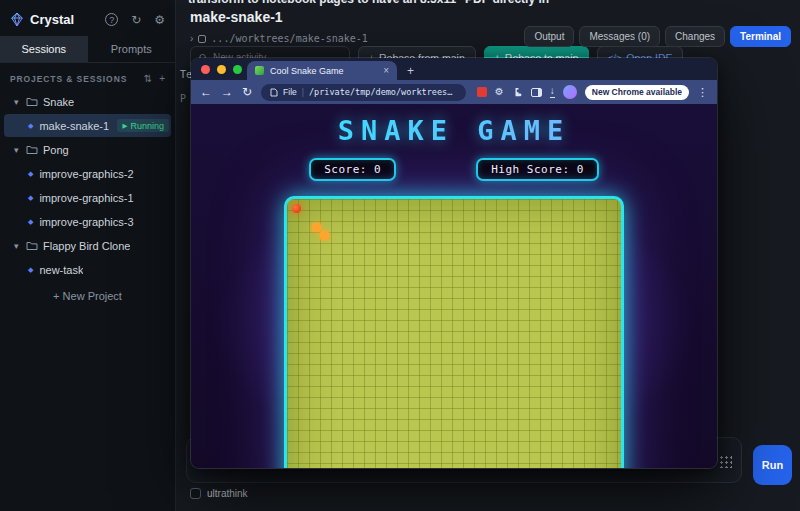  Describe the element at coordinates (570, 92) in the screenshot. I see `profile-avatar` at that location.